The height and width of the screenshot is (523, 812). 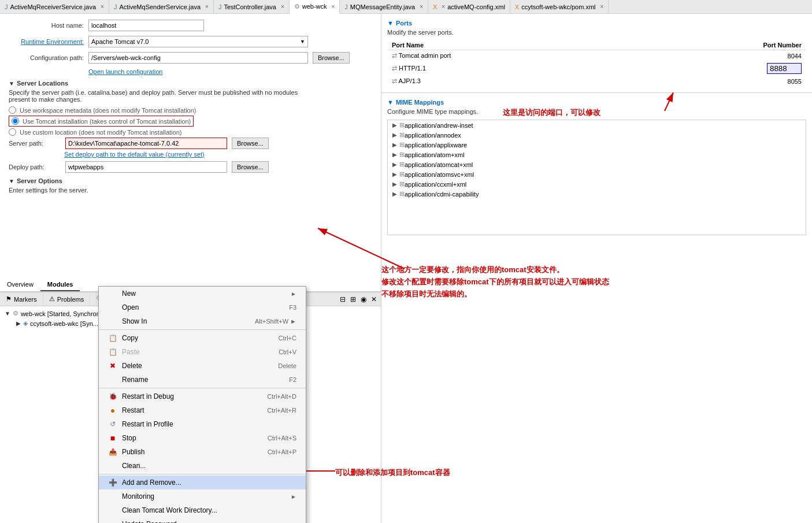 I want to click on port-http-input, so click(x=784, y=68).